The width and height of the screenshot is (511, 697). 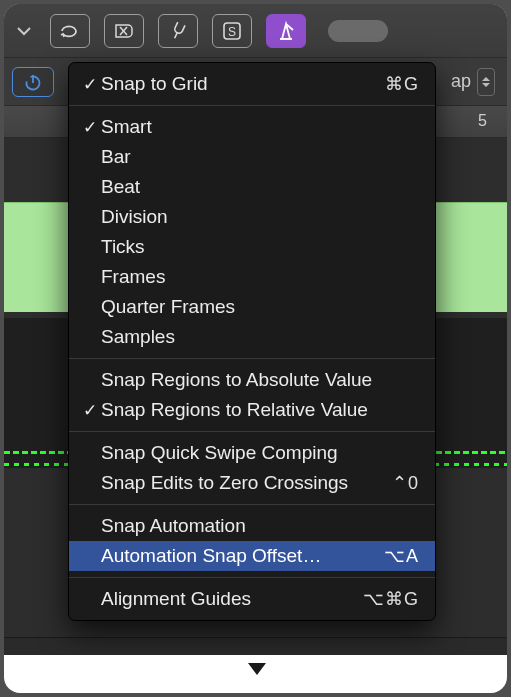 I want to click on view-dropdown-caret, so click(x=24, y=31).